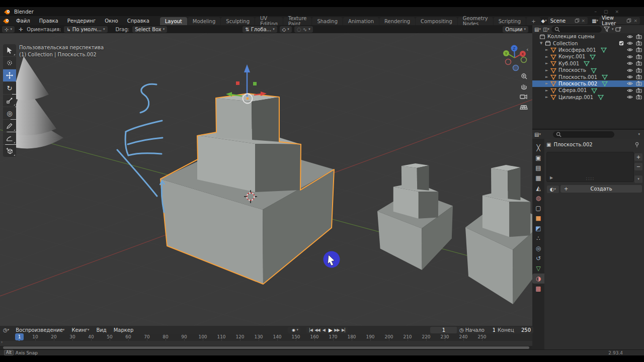 Image resolution: width=644 pixels, height=362 pixels. What do you see at coordinates (590, 178) in the screenshot?
I see `resize-grip: ::::` at bounding box center [590, 178].